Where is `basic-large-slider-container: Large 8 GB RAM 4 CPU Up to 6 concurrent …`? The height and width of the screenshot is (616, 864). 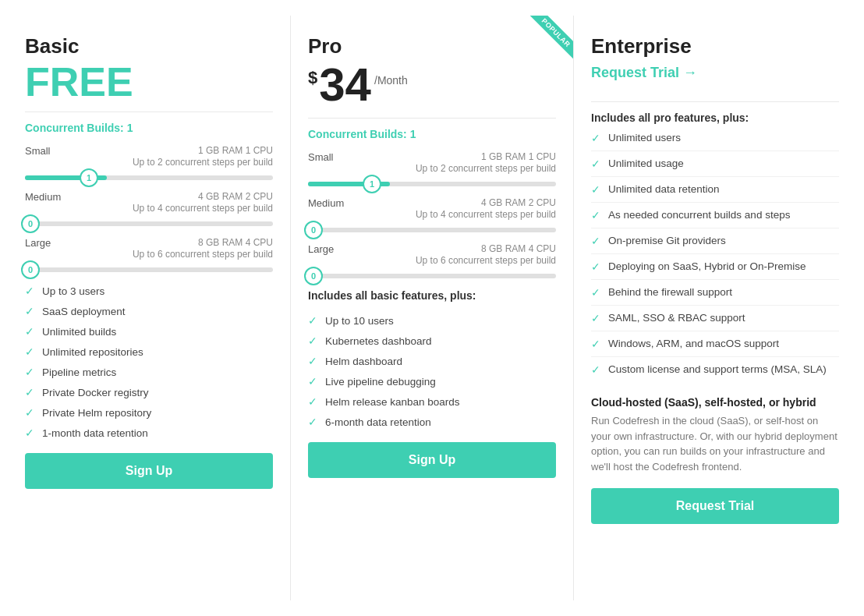
basic-large-slider-container: Large 8 GB RAM 4 CPU Up to 6 concurrent … is located at coordinates (149, 254).